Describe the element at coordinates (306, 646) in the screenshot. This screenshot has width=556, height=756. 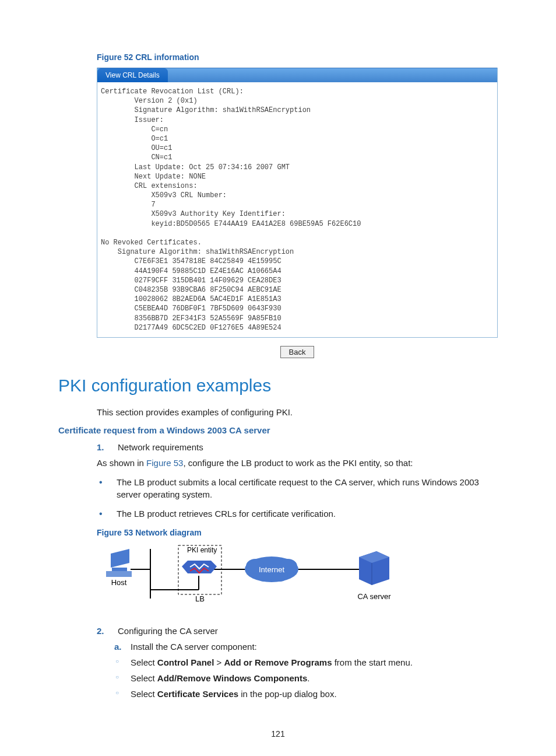
I see `step-2a: a. Install the CA server component:` at that location.